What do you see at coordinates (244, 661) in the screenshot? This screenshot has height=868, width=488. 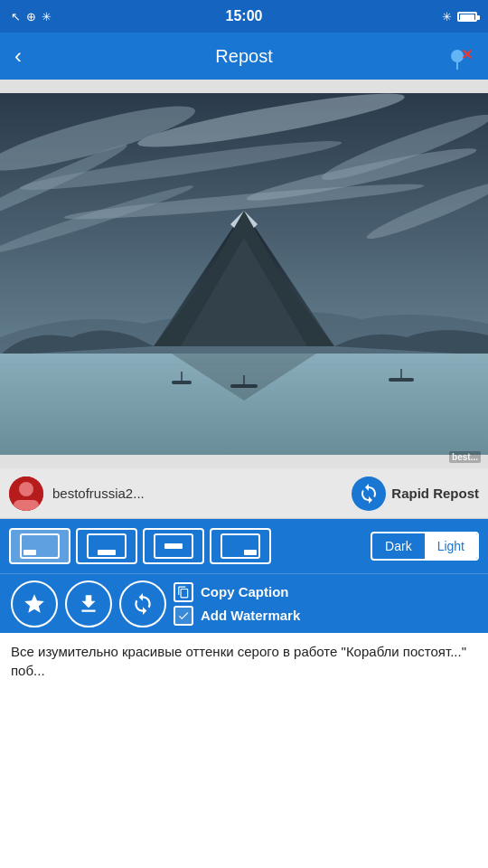 I see `caption-area: Все изумительно красивые оттенки серого …` at bounding box center [244, 661].